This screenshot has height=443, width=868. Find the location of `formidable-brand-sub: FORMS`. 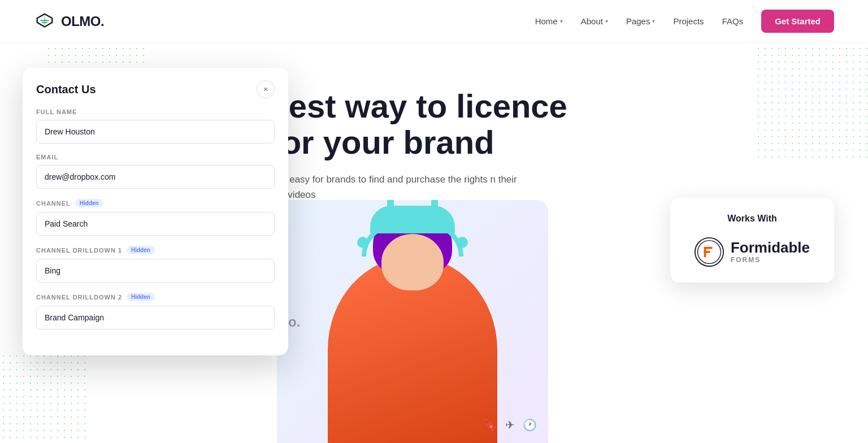

formidable-brand-sub: FORMS is located at coordinates (770, 260).